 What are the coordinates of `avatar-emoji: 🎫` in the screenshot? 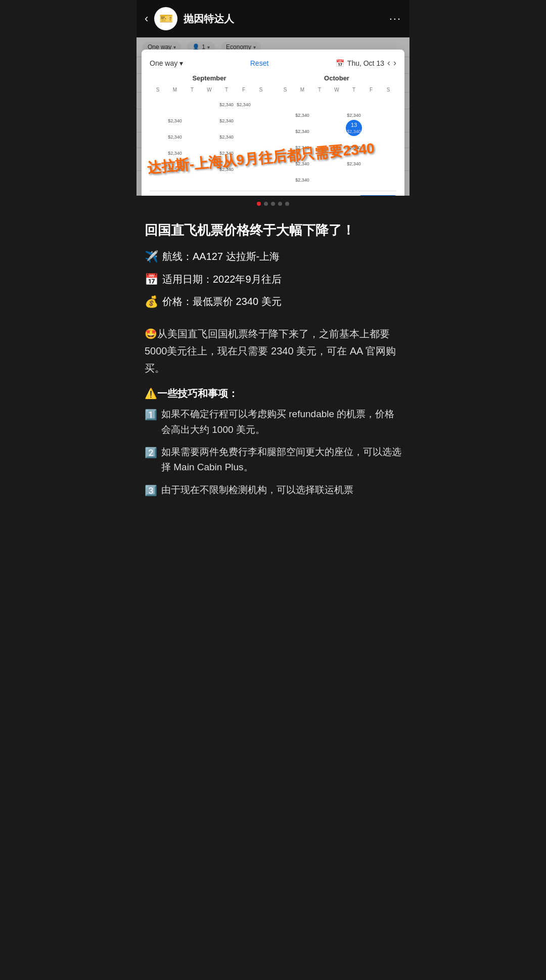 It's located at (166, 19).